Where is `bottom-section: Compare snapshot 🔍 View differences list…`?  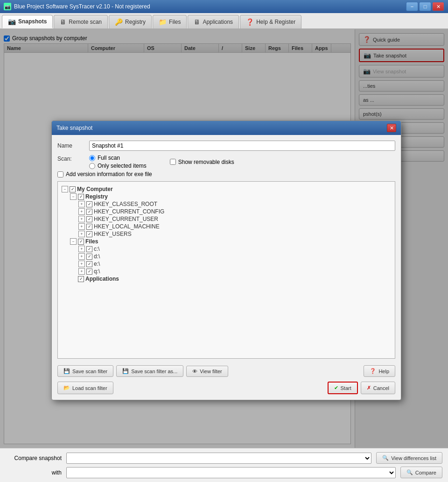
bottom-section: Compare snapshot 🔍 View differences list… is located at coordinates (224, 465).